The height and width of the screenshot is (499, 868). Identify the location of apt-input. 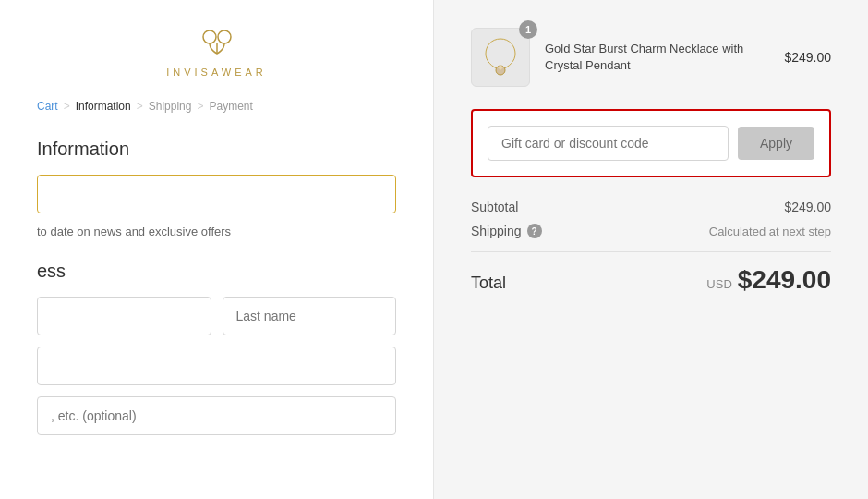
(216, 416).